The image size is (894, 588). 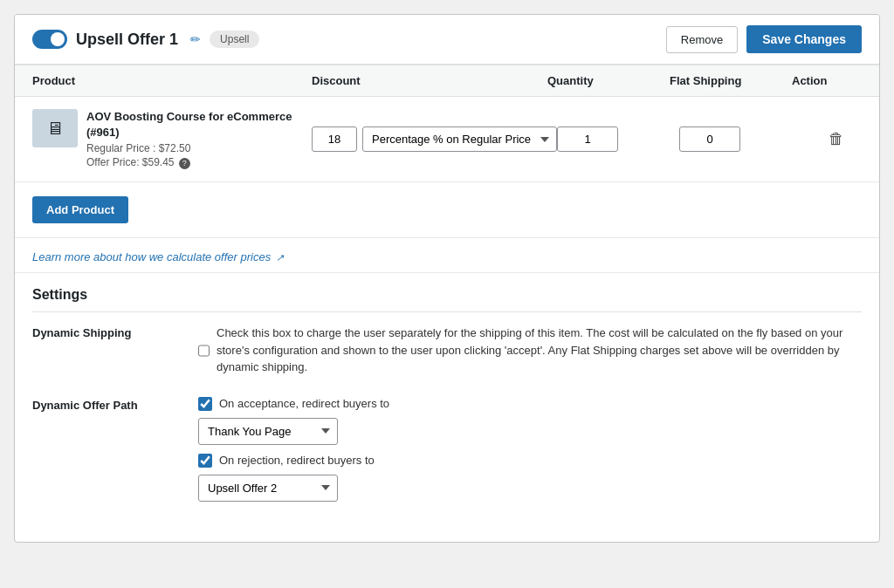 I want to click on discount-cell: Percentage % on Regular Price Fixed Amou…, so click(x=435, y=140).